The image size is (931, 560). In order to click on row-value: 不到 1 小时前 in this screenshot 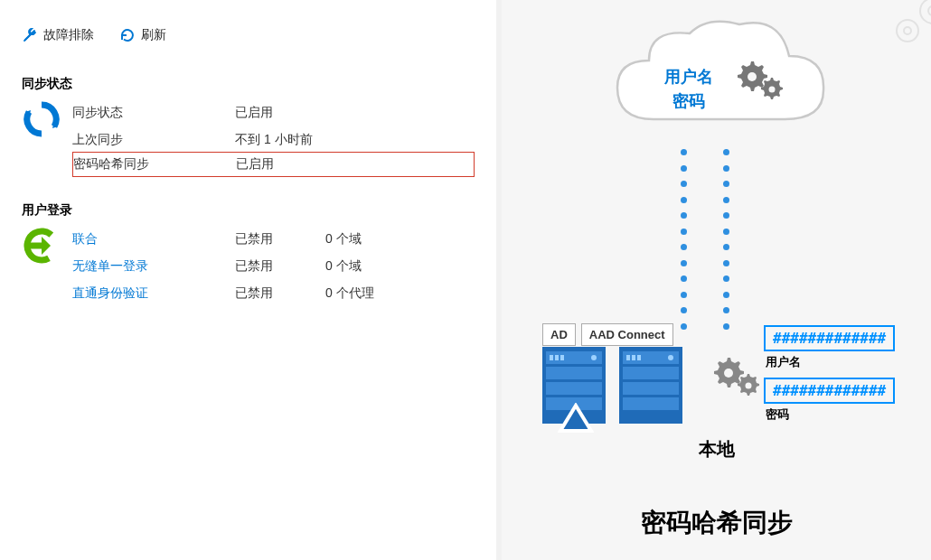, I will do `click(280, 140)`.